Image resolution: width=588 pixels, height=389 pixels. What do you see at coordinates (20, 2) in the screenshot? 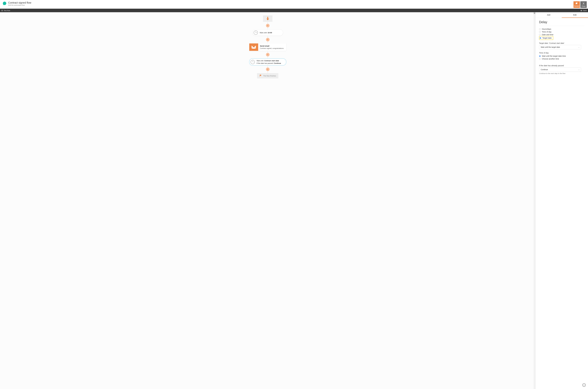
I see `page-title: Contract signed flow` at bounding box center [20, 2].